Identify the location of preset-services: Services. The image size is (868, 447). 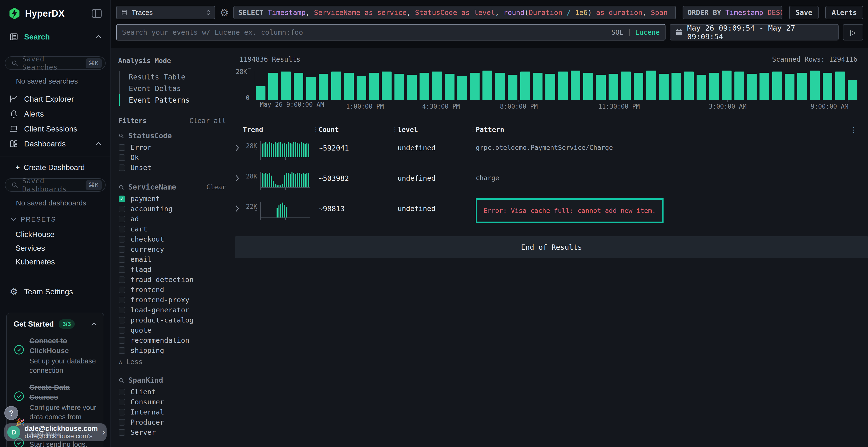
(55, 248).